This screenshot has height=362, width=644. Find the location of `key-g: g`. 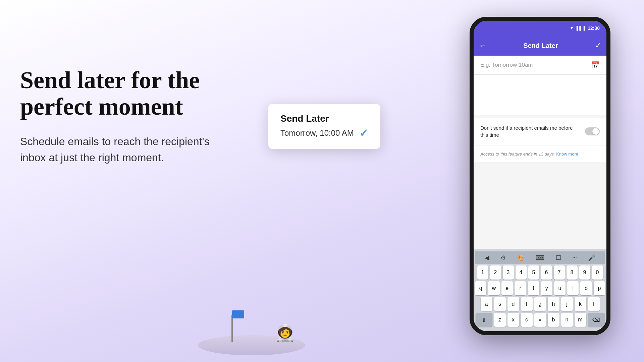

key-g: g is located at coordinates (540, 304).